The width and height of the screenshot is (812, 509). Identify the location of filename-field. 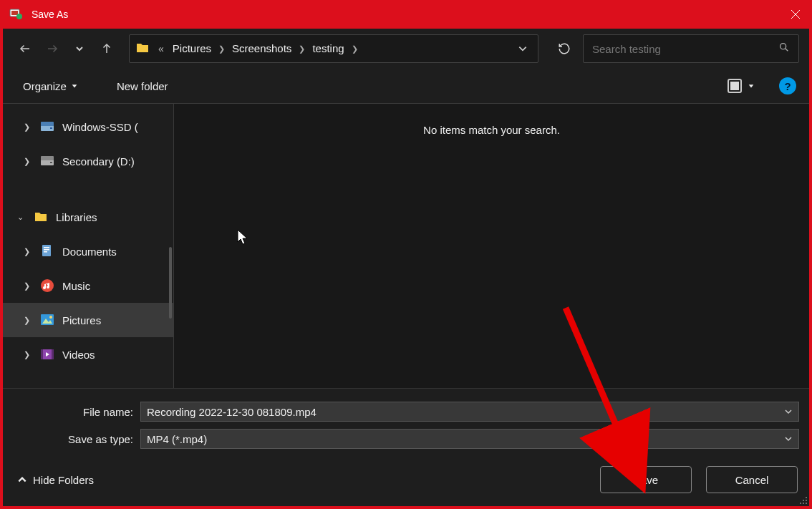
(470, 412).